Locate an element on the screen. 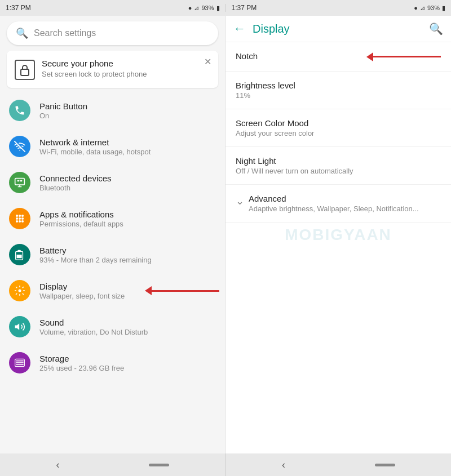 Image resolution: width=451 pixels, height=476 pixels. nav-back-left: ‹ is located at coordinates (58, 465).